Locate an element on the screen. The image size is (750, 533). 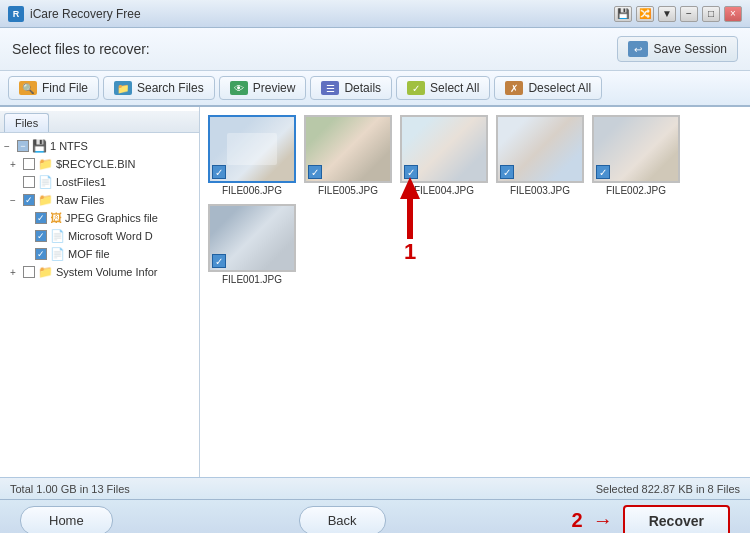
checkbox-jpeg: ✓ is located at coordinates (41, 218).